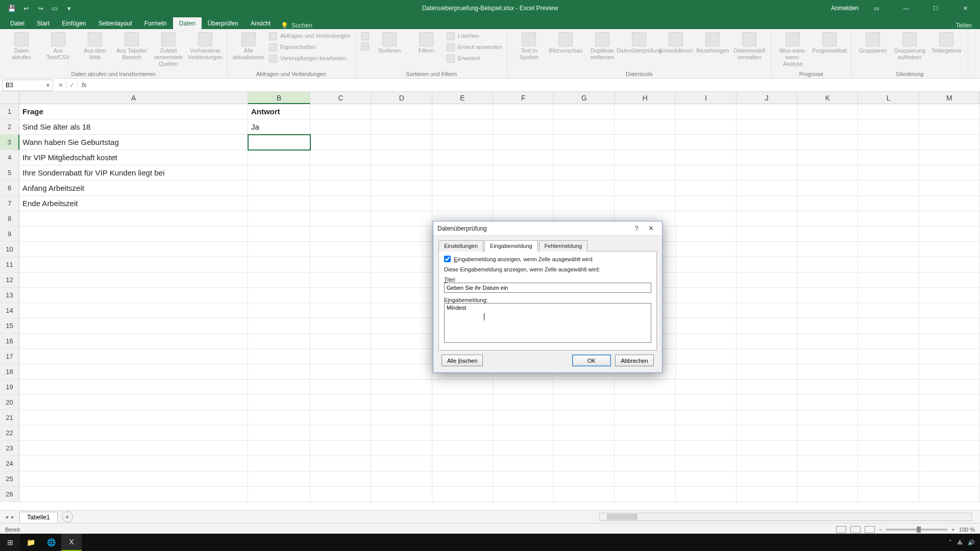 This screenshot has width=980, height=551. Describe the element at coordinates (524, 204) in the screenshot. I see `cell-F7` at that location.